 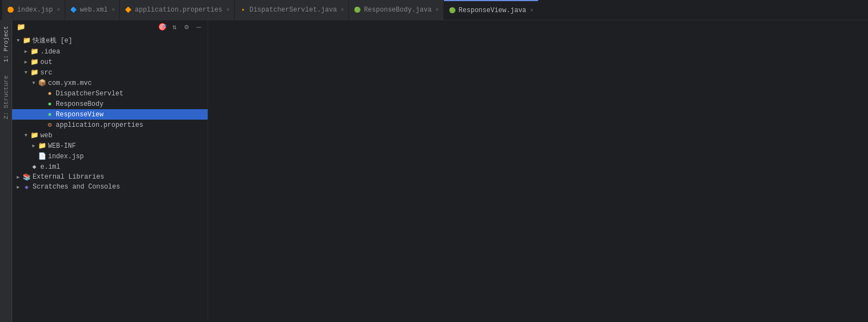 I want to click on tree-label-src: src, so click(x=46, y=73).